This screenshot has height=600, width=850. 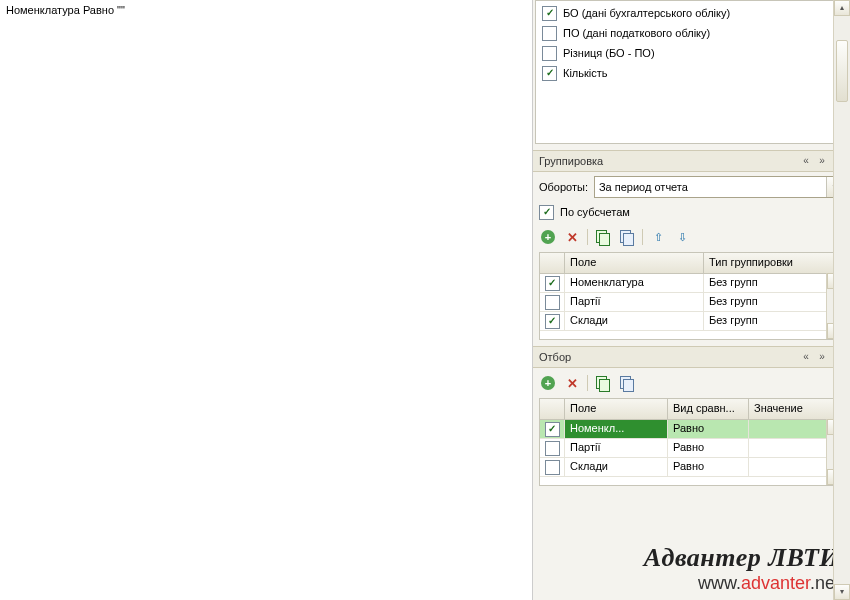 What do you see at coordinates (682, 237) in the screenshot?
I see `move-down-button: ⇩` at bounding box center [682, 237].